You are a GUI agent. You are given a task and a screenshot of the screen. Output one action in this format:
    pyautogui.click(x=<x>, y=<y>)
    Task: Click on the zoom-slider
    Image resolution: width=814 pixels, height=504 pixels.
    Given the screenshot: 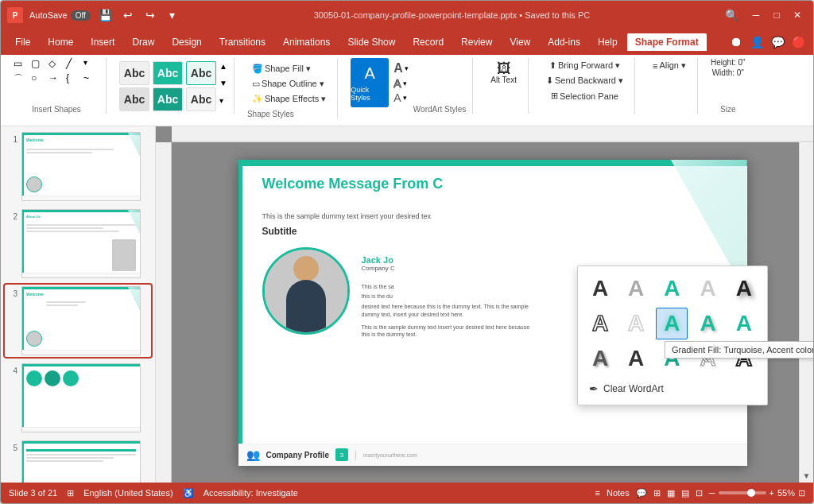 What is the action you would take?
    pyautogui.click(x=742, y=493)
    